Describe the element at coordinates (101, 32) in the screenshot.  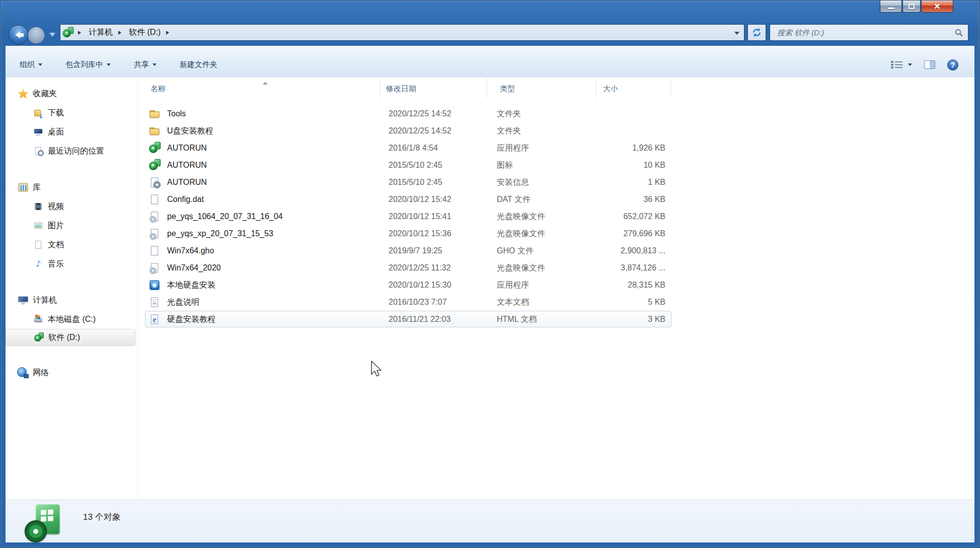
I see `breadcrumb-item-0: 计算机` at that location.